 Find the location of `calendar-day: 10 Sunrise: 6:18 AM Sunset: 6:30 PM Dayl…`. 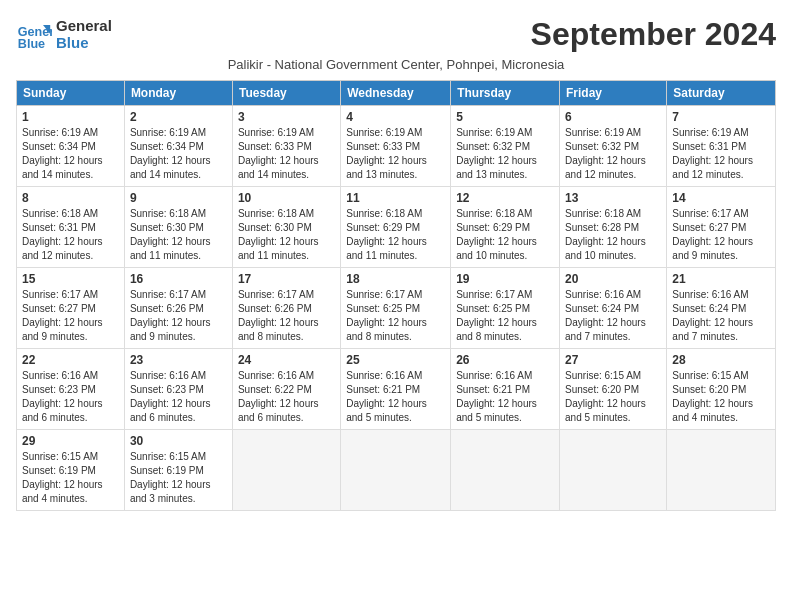

calendar-day: 10 Sunrise: 6:18 AM Sunset: 6:30 PM Dayl… is located at coordinates (286, 228).